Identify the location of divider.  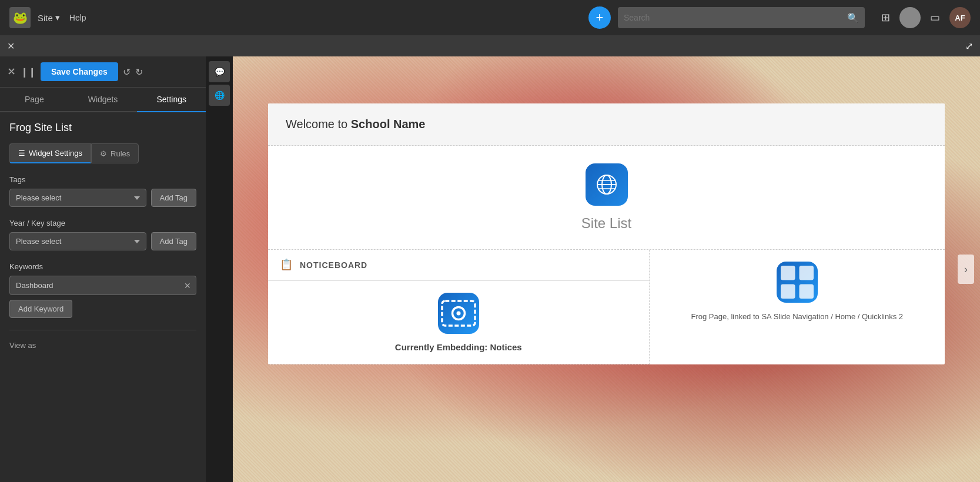
(103, 330).